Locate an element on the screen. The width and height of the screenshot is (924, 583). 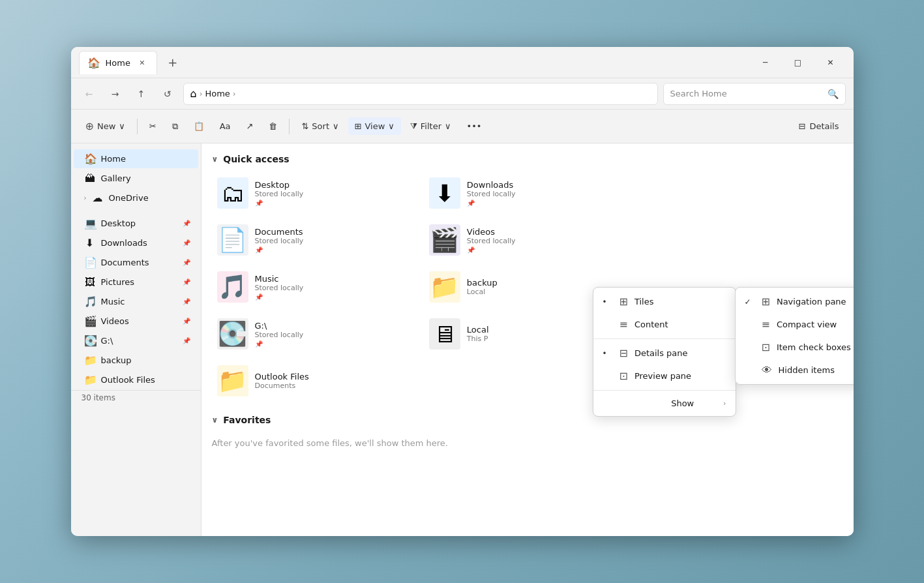
sort-icon: ⇅ is located at coordinates (305, 127).